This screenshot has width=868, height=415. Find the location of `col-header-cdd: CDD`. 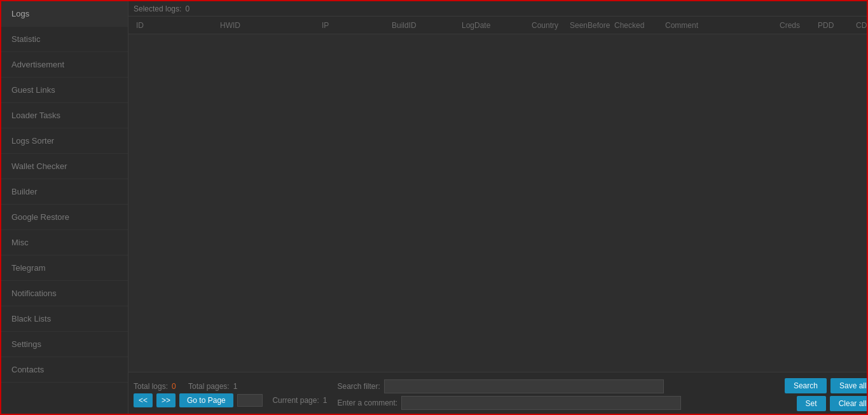

col-header-cdd: CDD is located at coordinates (862, 25).